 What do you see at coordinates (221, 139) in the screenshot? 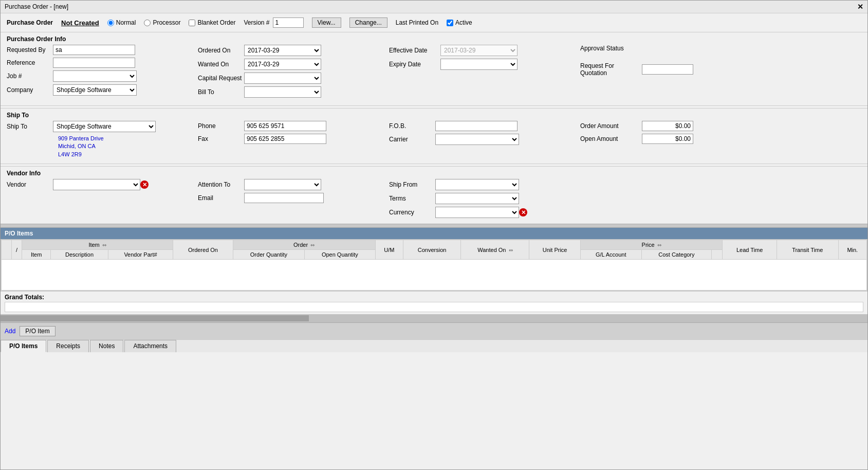
I see `fax-label: Fax` at bounding box center [221, 139].